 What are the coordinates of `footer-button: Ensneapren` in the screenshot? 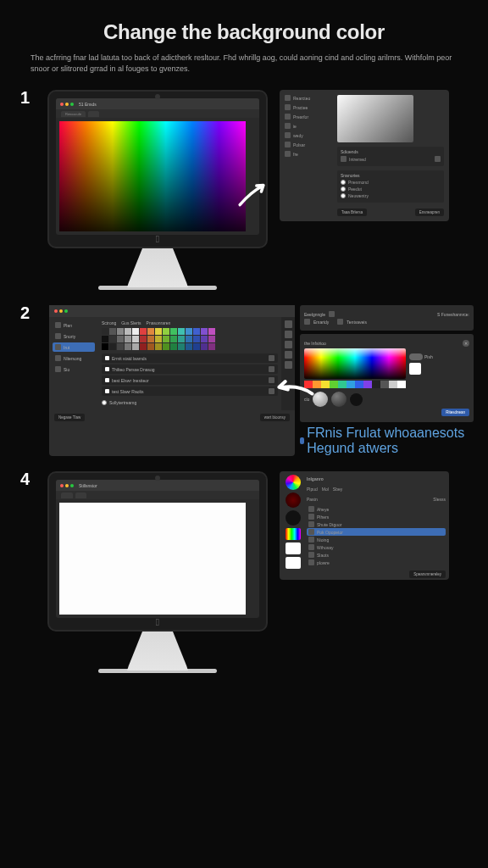 It's located at (430, 212).